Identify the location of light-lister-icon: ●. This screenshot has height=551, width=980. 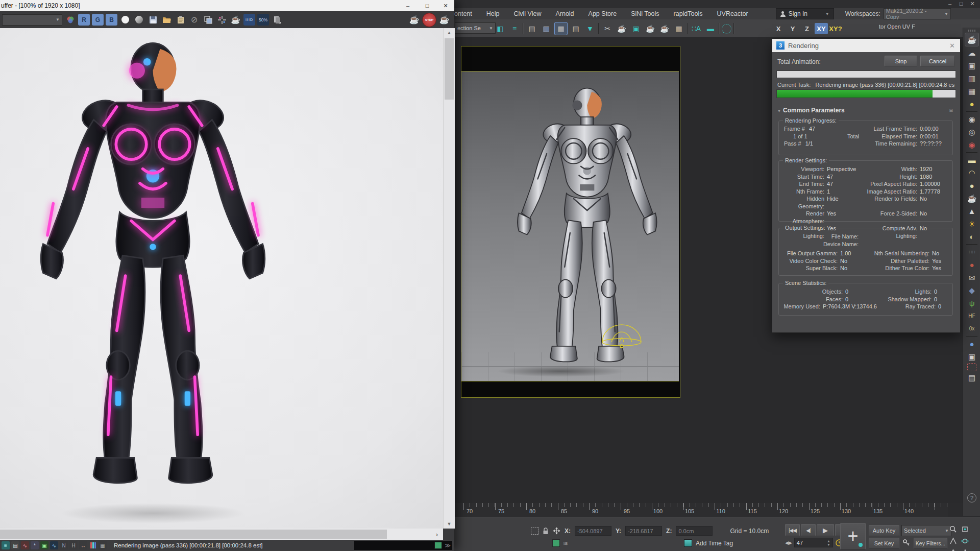
(972, 104).